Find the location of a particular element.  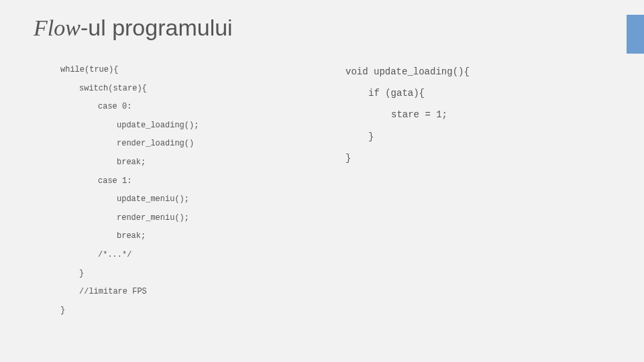

page-title: Flow-ul programului is located at coordinates (322, 28).